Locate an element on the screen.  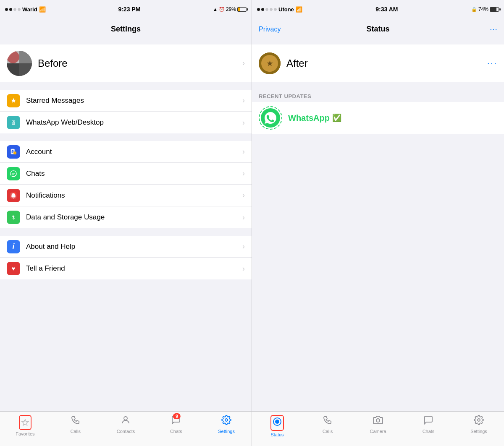
tab-calls-left: Calls is located at coordinates (76, 425).